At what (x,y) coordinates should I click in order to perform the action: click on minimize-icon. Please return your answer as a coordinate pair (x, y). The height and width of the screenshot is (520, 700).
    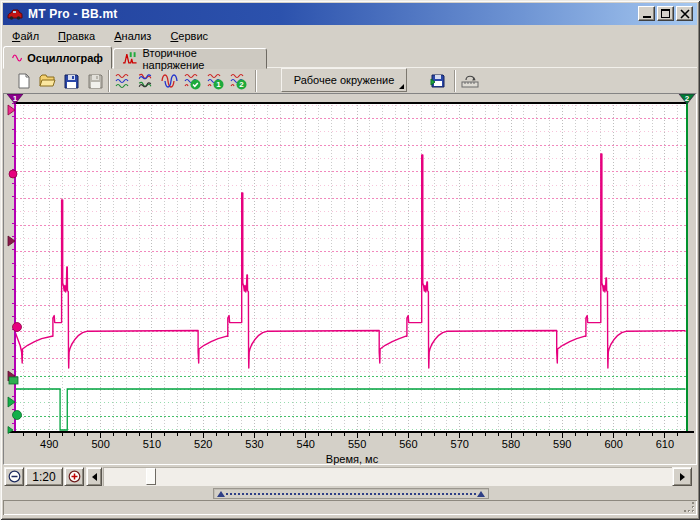
    Looking at the image, I should click on (647, 17).